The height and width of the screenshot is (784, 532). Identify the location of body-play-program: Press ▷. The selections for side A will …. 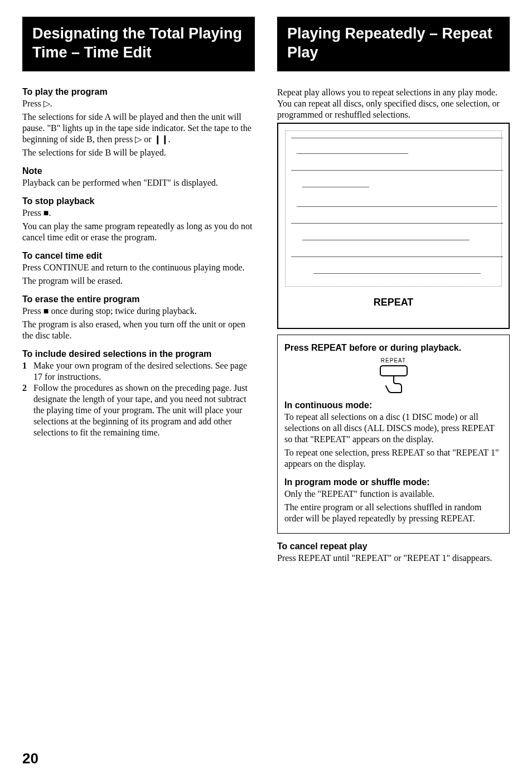
(138, 128).